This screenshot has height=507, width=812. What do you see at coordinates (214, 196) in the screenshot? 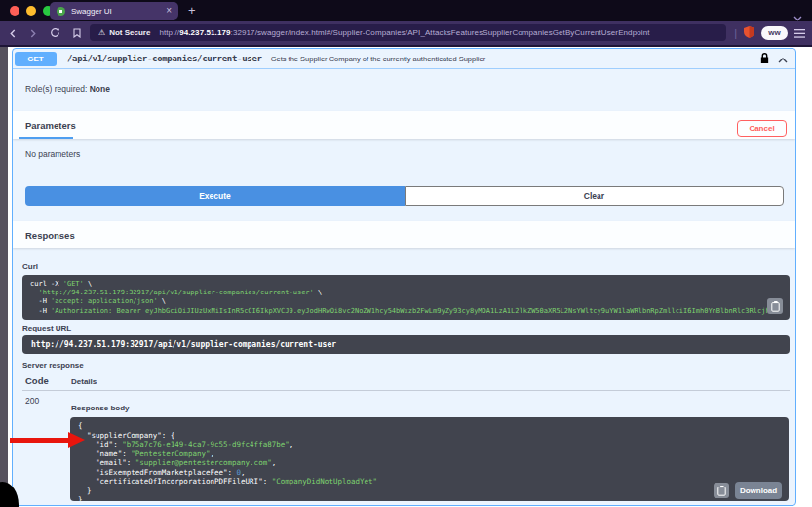
I see `execute-button: Execute` at bounding box center [214, 196].